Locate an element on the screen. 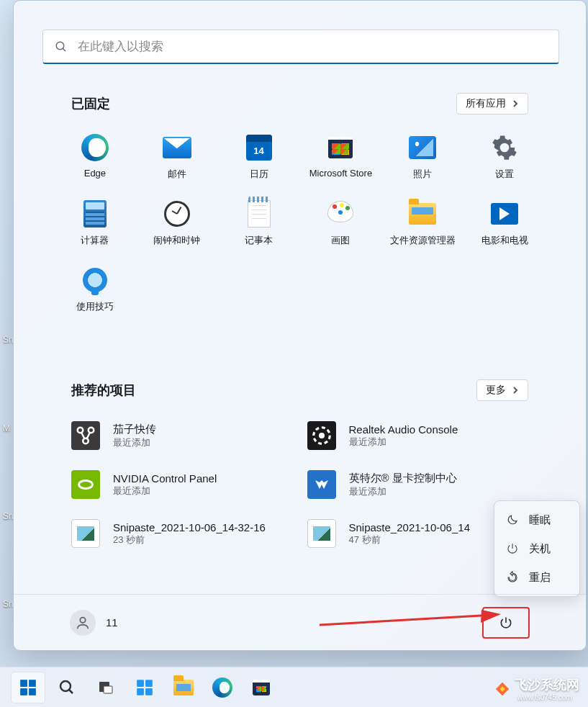 Image resolution: width=588 pixels, height=707 pixels. pinned-app-calculator: 计算器 is located at coordinates (95, 223).